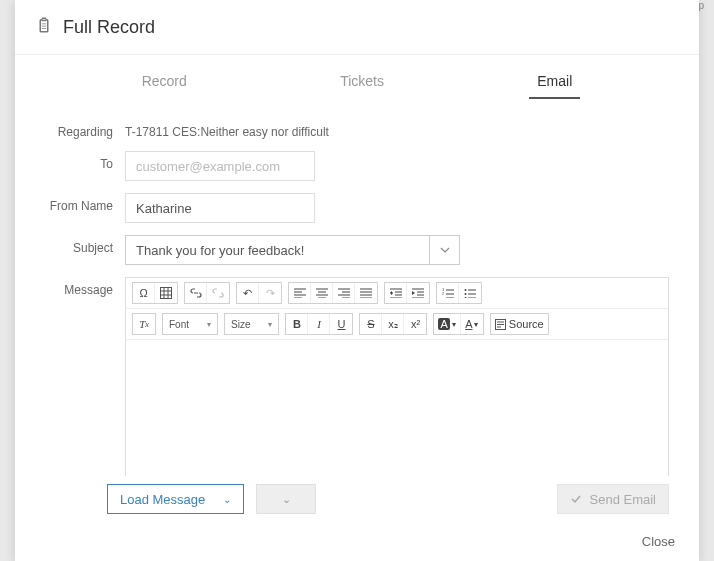 This screenshot has width=714, height=561. What do you see at coordinates (371, 324) in the screenshot?
I see `strikethrough-button: S` at bounding box center [371, 324].